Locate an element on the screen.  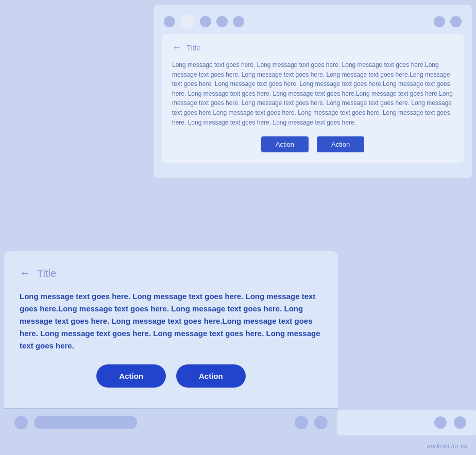
right-panel is located at coordinates (407, 423).